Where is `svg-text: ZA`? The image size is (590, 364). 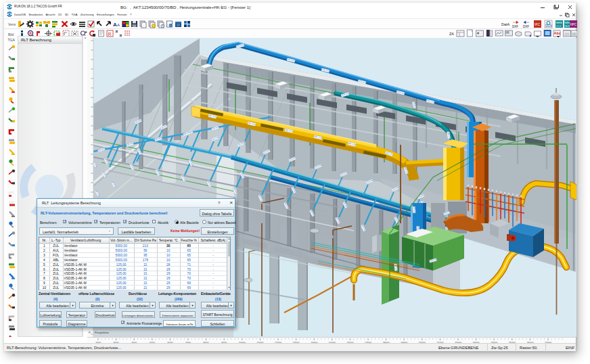
svg-text: ZA is located at coordinates (452, 34).